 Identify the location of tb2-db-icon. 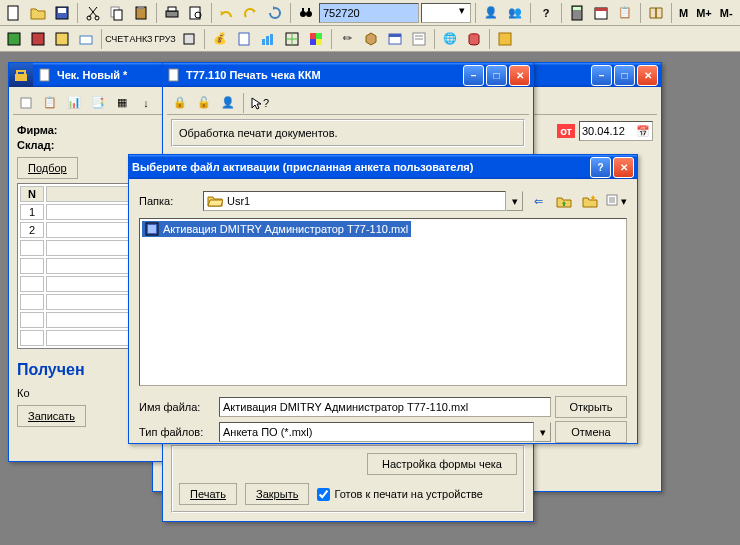
(474, 39).